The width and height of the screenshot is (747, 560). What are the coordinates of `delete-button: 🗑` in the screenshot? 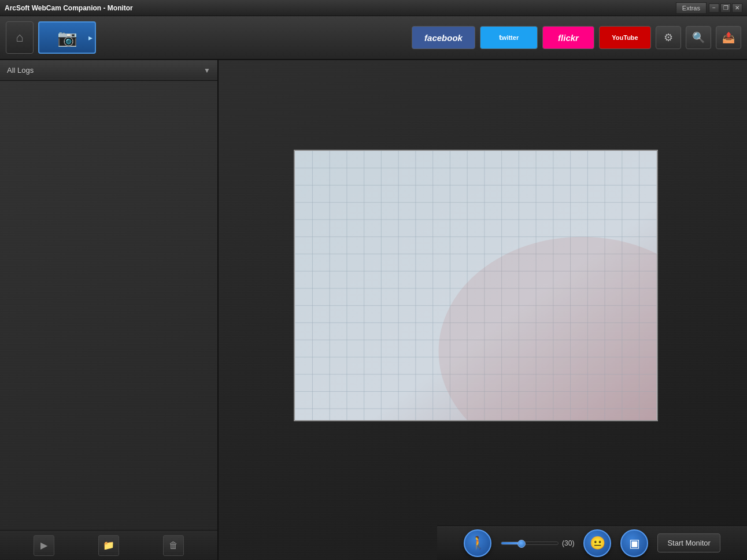 It's located at (173, 546).